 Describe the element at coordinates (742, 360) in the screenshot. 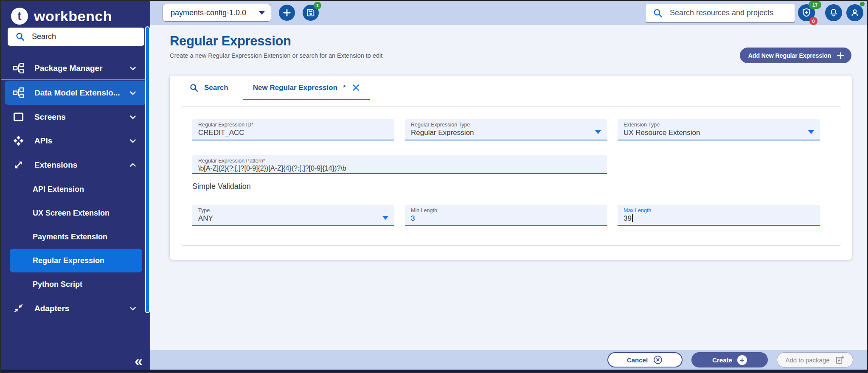

I see `circled-plus-icon: +` at that location.